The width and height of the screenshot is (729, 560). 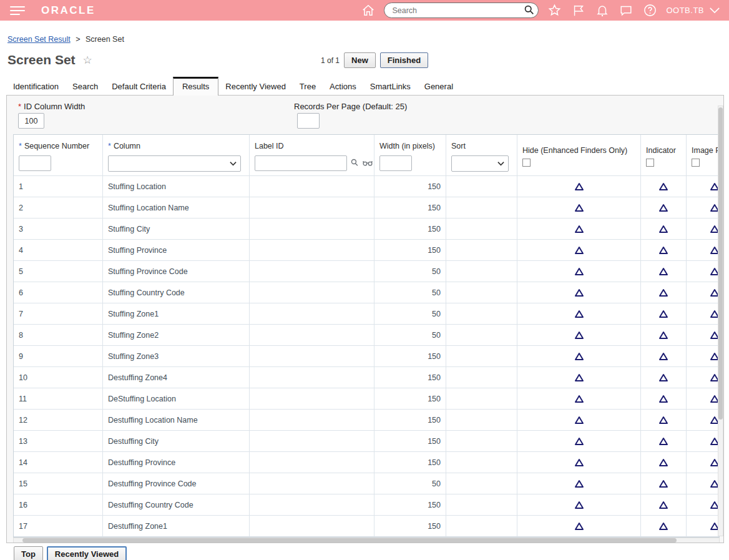 I want to click on search-input: Search, so click(x=461, y=10).